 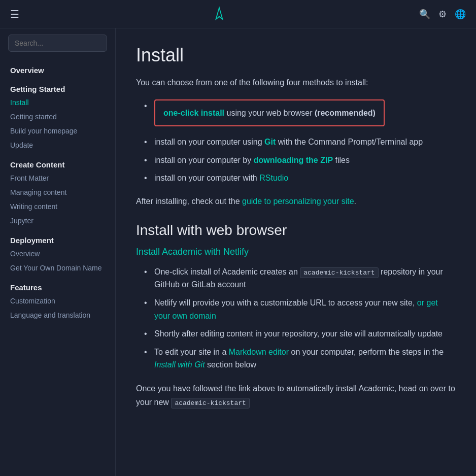 I want to click on search-icon: 🔍, so click(x=425, y=14).